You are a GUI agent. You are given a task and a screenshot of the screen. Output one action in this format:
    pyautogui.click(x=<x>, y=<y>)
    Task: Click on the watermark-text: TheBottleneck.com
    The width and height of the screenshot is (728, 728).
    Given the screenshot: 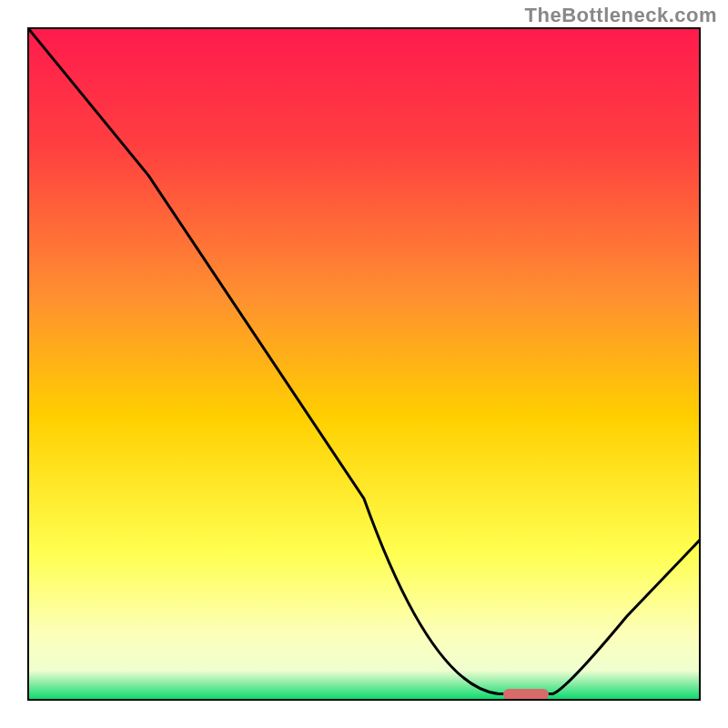 What is the action you would take?
    pyautogui.click(x=621, y=15)
    